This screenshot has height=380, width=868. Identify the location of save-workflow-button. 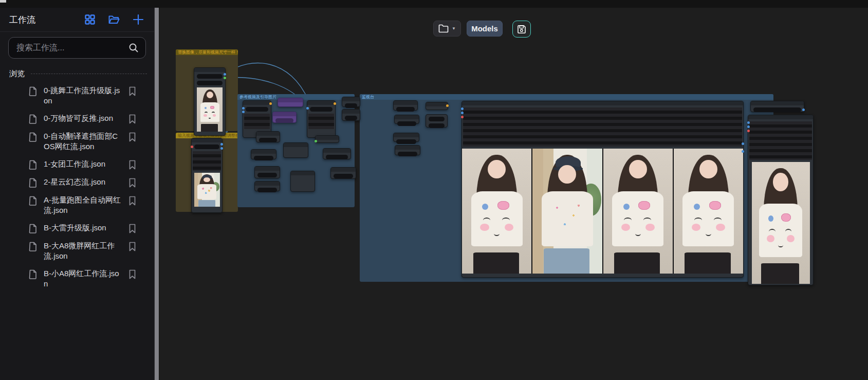
(522, 29).